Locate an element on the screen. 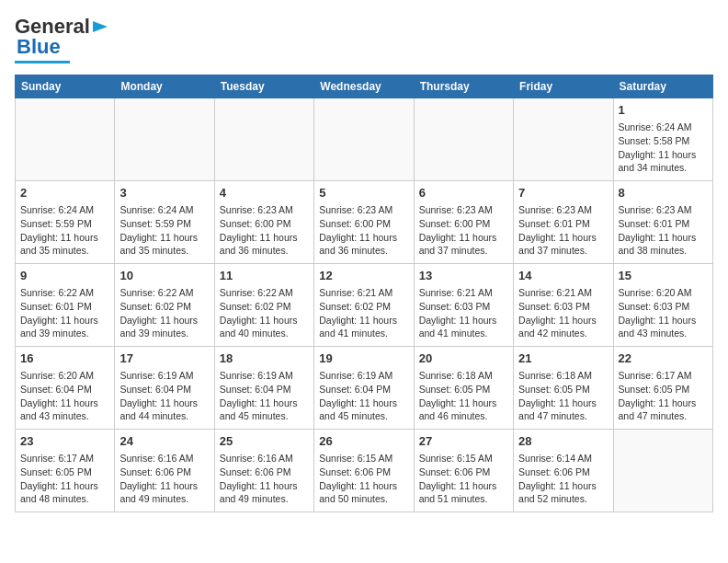  day-info: Sunrise: 6:21 AM Sunset: 6:03 PM Dayligh… is located at coordinates (563, 313).